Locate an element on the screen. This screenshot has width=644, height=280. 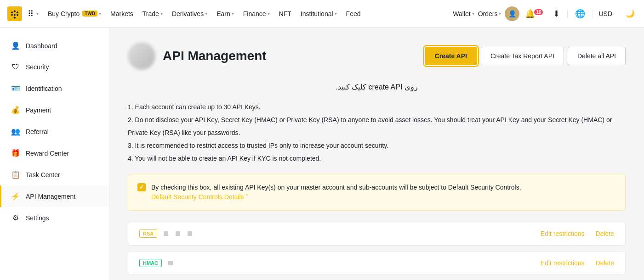
sidebar-item-settings: ⚙ Settings is located at coordinates (54, 218).